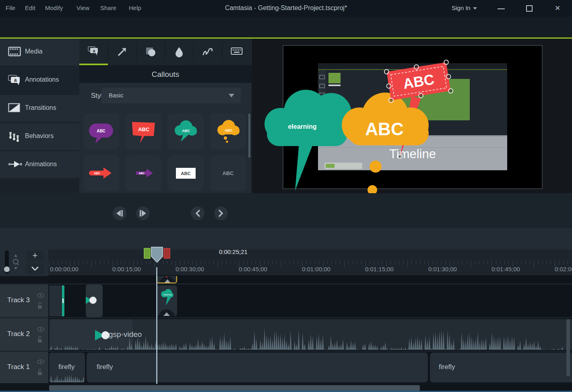 The image size is (572, 392). I want to click on horizontal-scrollbar-thumb, so click(234, 388).